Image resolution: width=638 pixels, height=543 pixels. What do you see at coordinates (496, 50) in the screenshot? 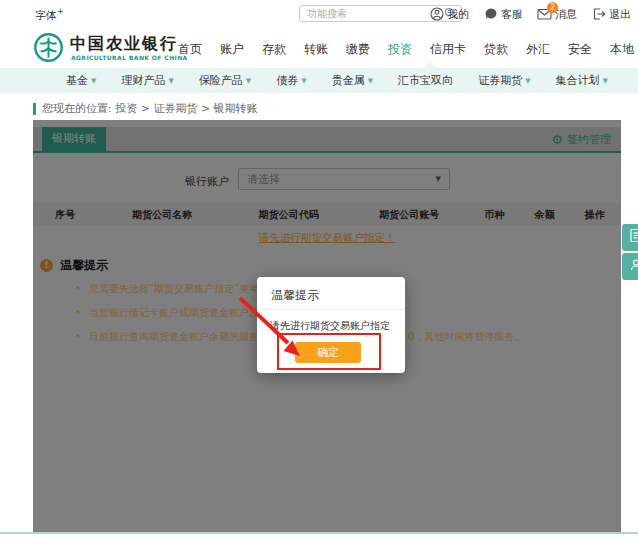
I see `nav-item-loans: 贷款` at bounding box center [496, 50].